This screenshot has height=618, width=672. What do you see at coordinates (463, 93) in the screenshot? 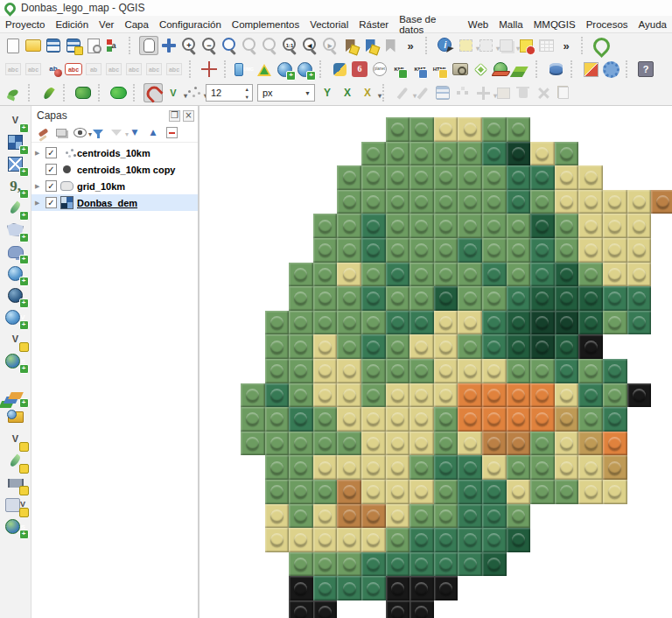
I see `vertex-icon` at bounding box center [463, 93].